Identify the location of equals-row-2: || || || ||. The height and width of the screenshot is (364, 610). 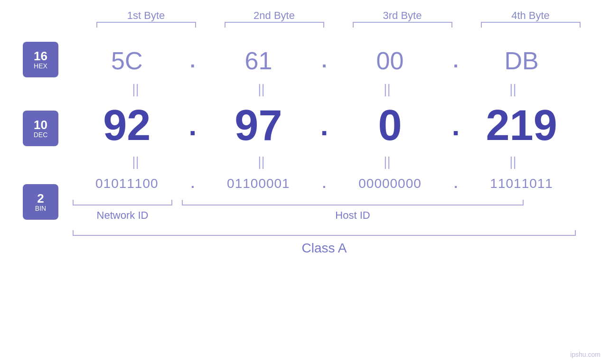
(324, 162).